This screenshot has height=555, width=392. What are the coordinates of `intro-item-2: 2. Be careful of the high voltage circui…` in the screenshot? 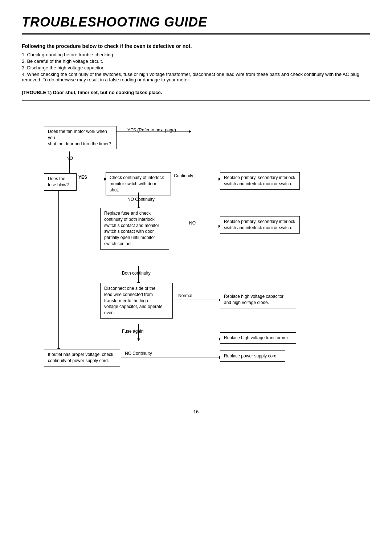 It's located at (196, 61).